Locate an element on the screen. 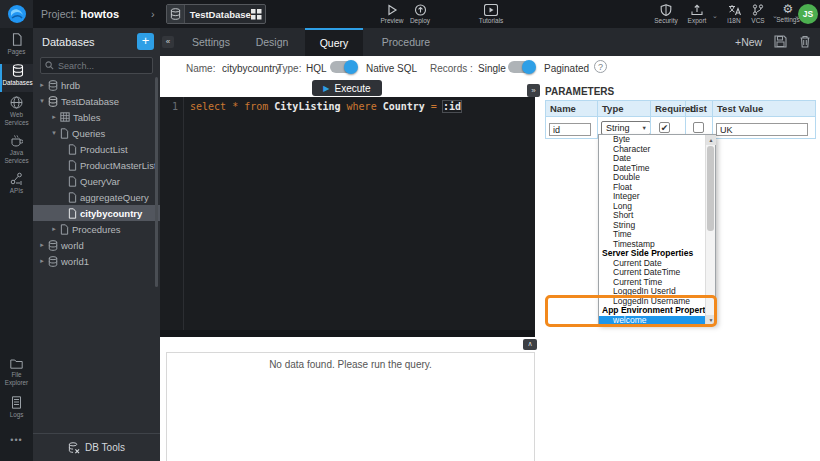  list-checkbox-unchecked is located at coordinates (698, 128).